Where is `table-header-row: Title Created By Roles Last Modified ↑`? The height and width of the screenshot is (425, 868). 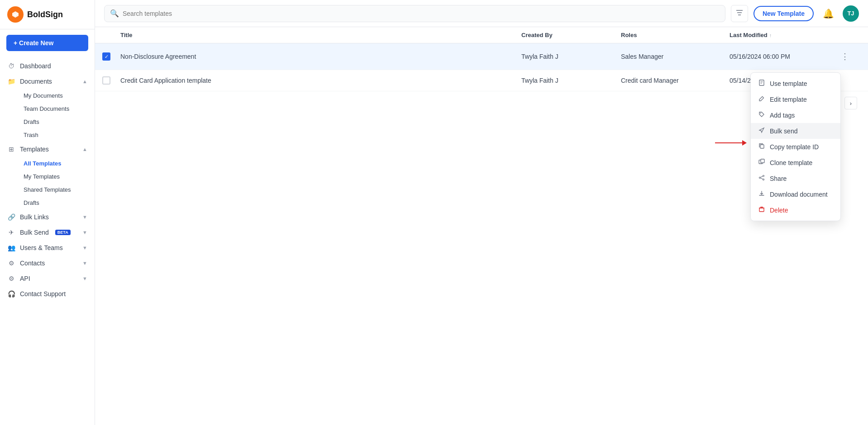 table-header-row: Title Created By Roles Last Modified ↑ is located at coordinates (482, 35).